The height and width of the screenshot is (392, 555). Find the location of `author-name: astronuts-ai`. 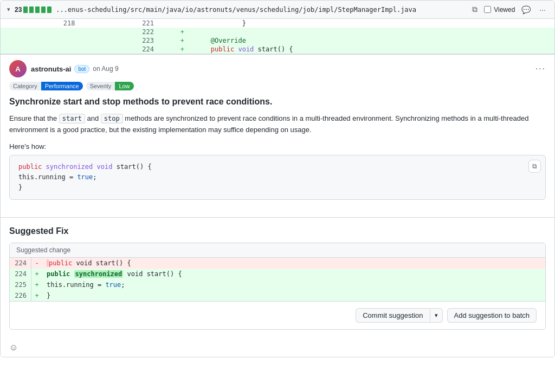

author-name: astronuts-ai is located at coordinates (51, 69).